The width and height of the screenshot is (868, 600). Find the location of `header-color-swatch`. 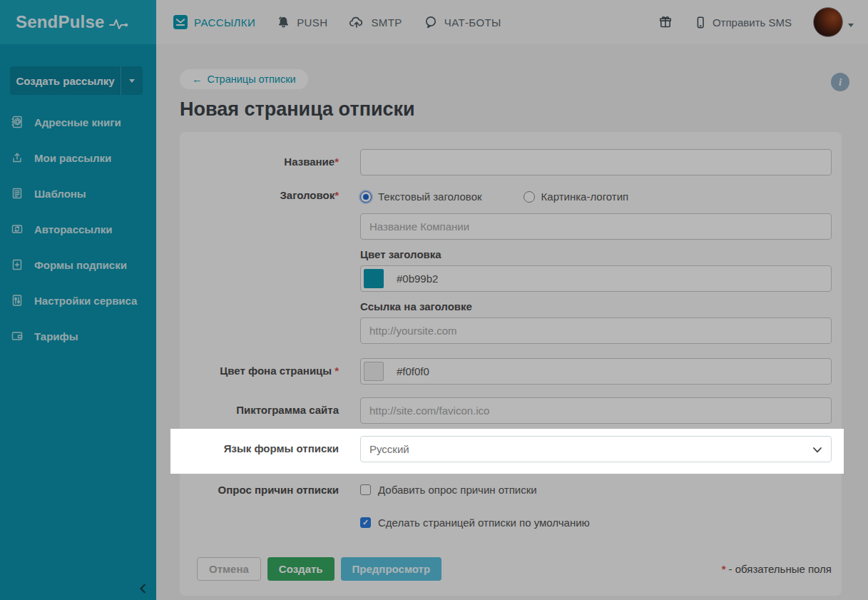

header-color-swatch is located at coordinates (374, 278).